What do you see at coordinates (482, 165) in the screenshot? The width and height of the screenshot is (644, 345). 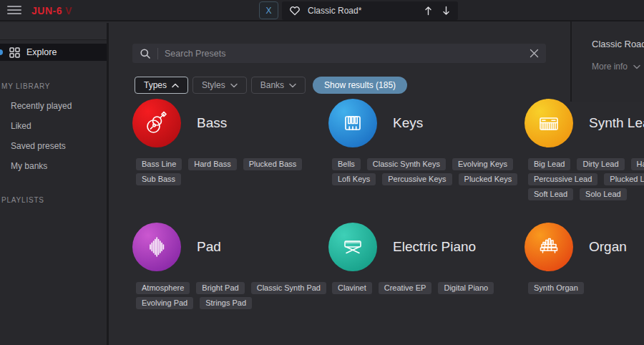 I see `tag-chip-evolving-keys: Evolving Keys` at bounding box center [482, 165].